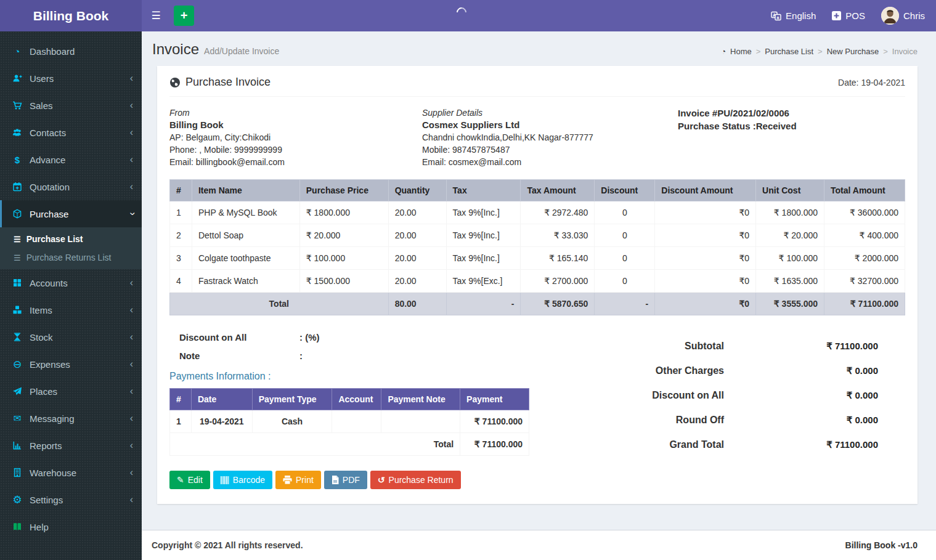  What do you see at coordinates (71, 16) in the screenshot?
I see `brand-logo: Billing Book` at bounding box center [71, 16].